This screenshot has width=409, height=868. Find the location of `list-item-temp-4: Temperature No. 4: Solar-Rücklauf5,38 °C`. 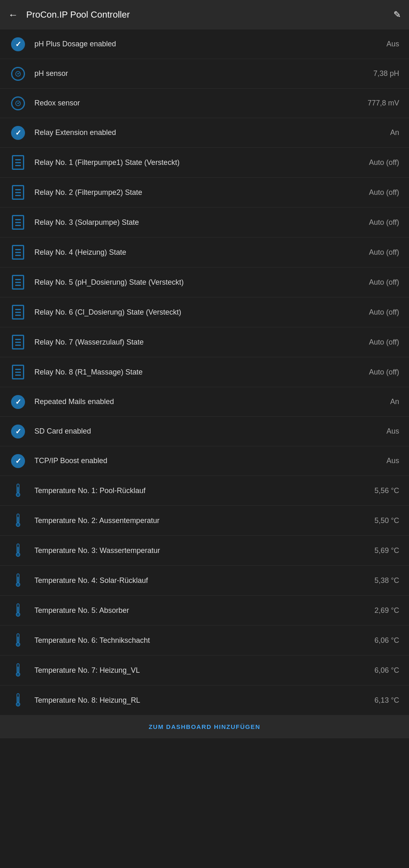

list-item-temp-4: Temperature No. 4: Solar-Rücklauf5,38 °C is located at coordinates (204, 581).